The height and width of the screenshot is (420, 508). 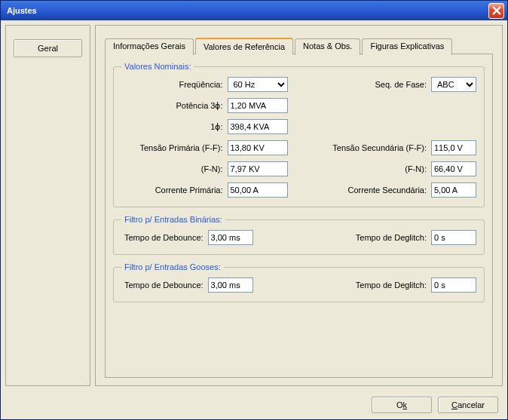 I want to click on input-1f, so click(x=258, y=127).